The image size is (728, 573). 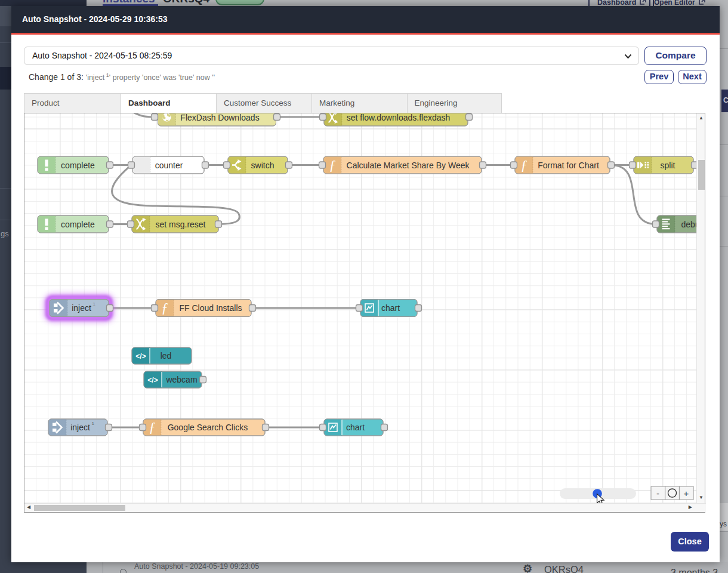 What do you see at coordinates (169, 165) in the screenshot?
I see `svg-text: counter` at bounding box center [169, 165].